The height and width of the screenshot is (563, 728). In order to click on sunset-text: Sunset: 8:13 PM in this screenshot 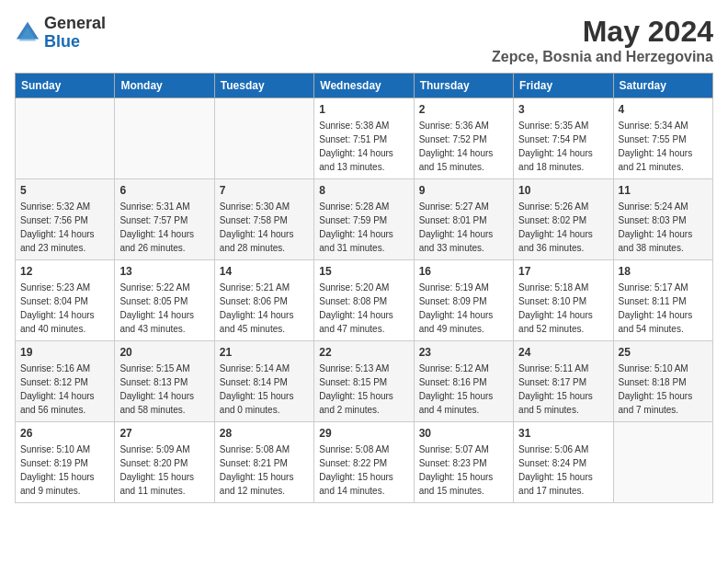, I will do `click(154, 383)`.